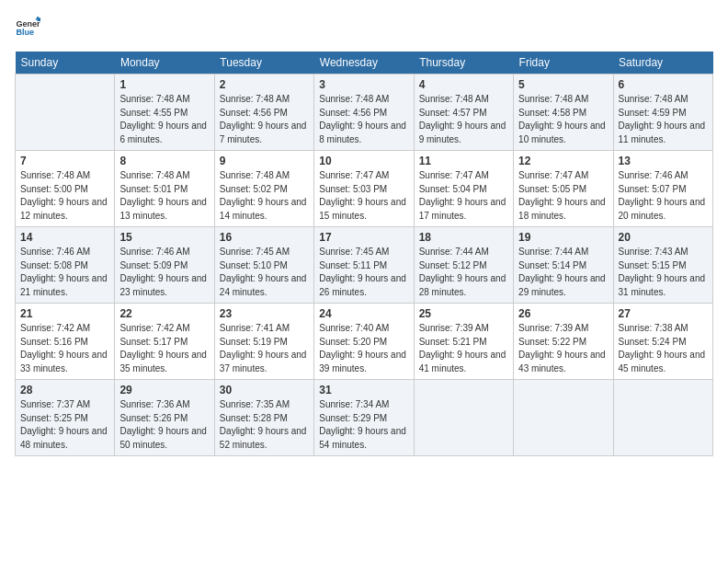  Describe the element at coordinates (164, 120) in the screenshot. I see `day-info: Sunrise: 7:48 AMSunset: 4:55 PMDaylight:…` at that location.